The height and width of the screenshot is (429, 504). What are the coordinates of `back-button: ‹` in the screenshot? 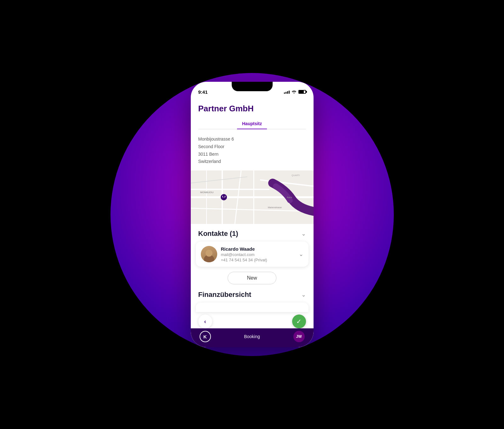 It's located at (205, 321).